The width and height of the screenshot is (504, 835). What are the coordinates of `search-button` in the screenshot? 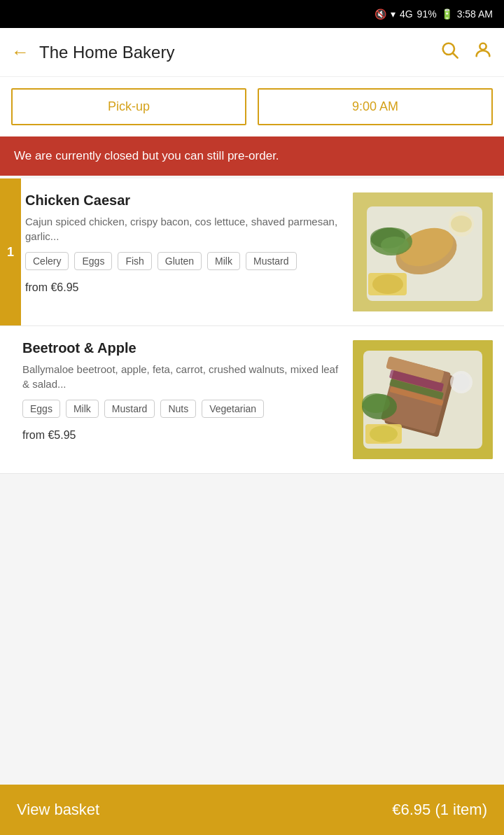 It's located at (449, 52).